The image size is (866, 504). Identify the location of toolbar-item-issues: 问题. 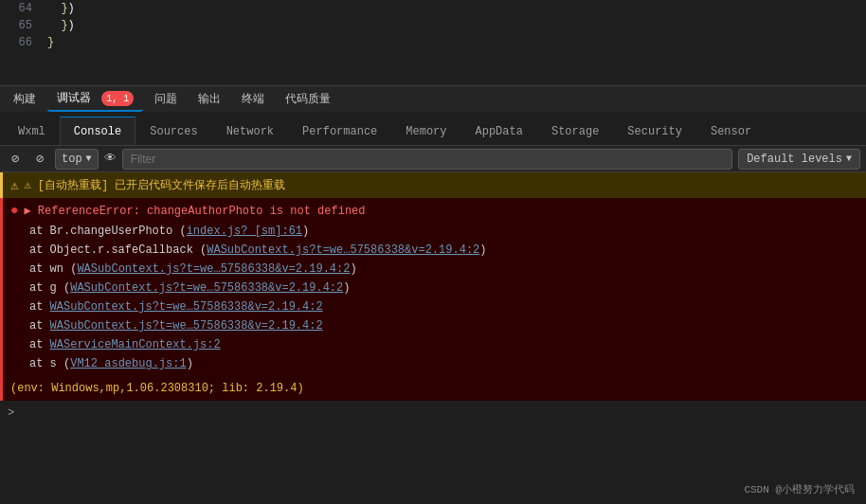
(166, 99).